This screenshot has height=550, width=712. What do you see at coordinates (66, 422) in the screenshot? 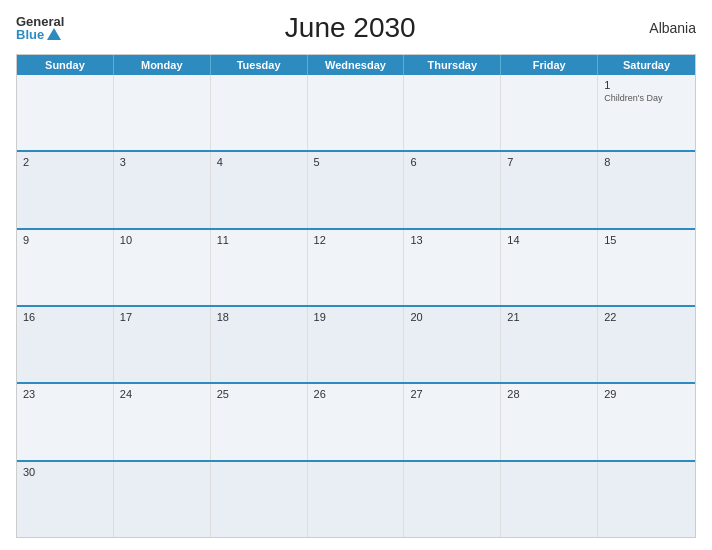
I see `day-cell-w4-d0: 23` at bounding box center [66, 422].